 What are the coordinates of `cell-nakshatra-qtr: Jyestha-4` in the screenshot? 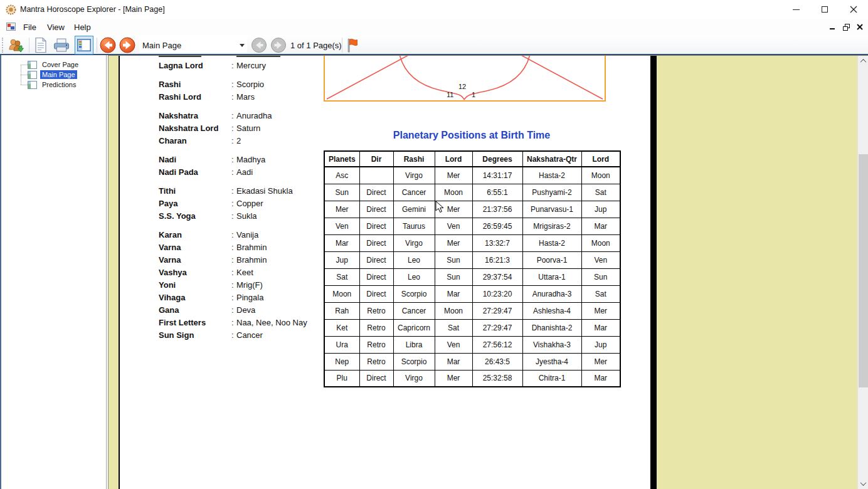 It's located at (552, 361).